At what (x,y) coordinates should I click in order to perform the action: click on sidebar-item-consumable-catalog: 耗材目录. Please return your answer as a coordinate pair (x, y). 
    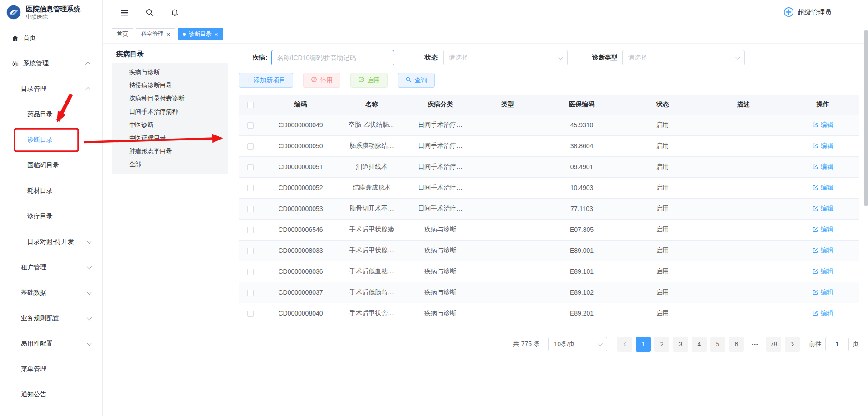
    Looking at the image, I should click on (51, 191).